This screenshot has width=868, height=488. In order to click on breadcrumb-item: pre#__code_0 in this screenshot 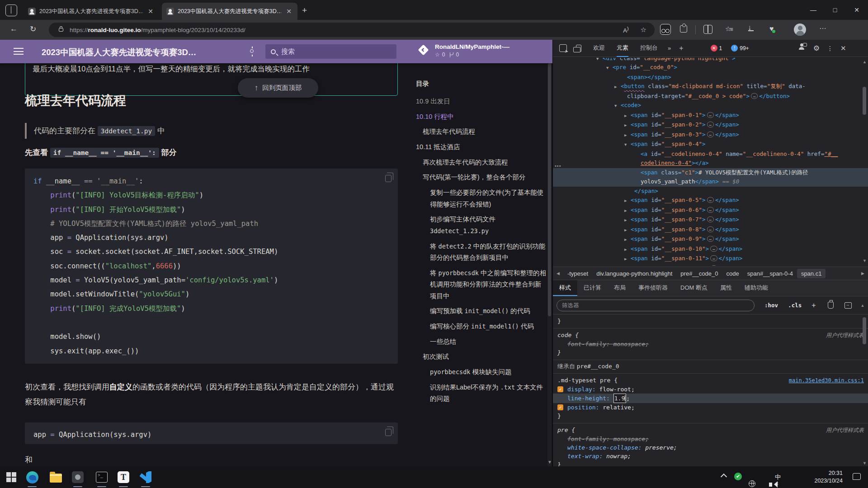, I will do `click(699, 274)`.